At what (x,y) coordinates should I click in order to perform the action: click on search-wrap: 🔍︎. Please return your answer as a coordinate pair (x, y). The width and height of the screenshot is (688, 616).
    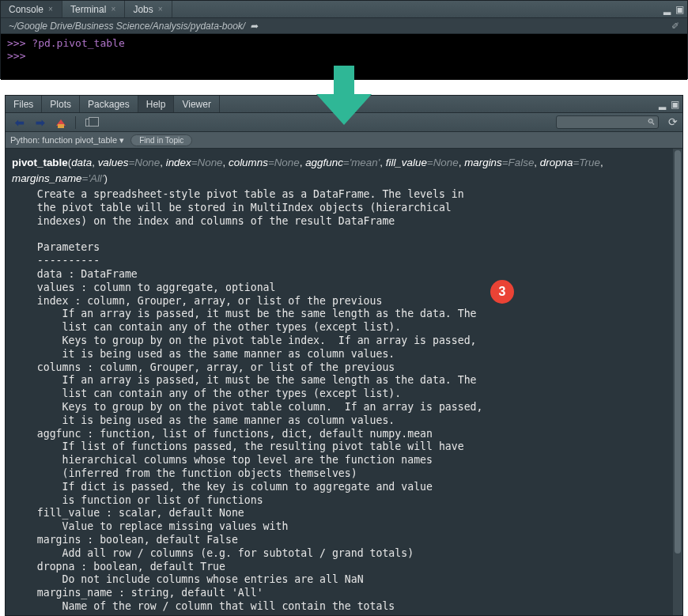
    Looking at the image, I should click on (607, 122).